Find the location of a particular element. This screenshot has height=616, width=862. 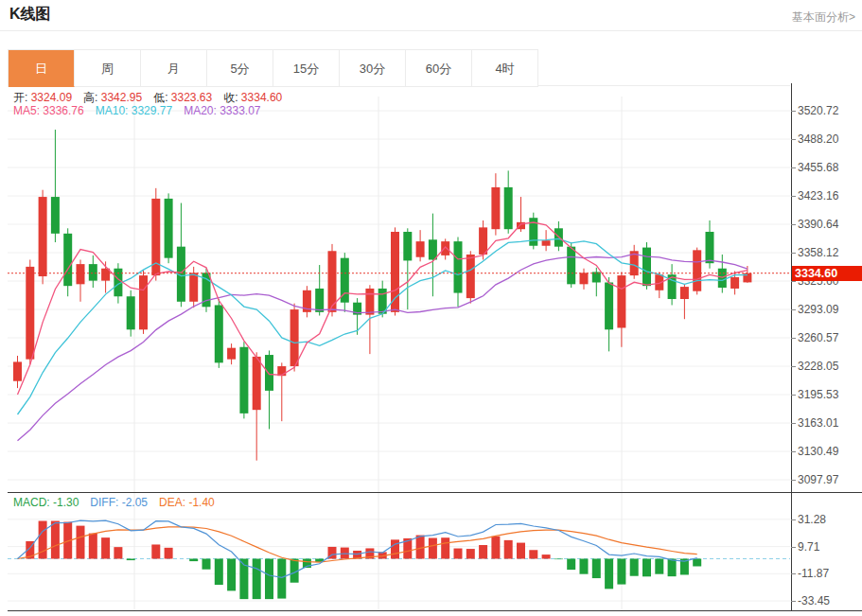

macd-tick-label: -11.87 is located at coordinates (814, 573).